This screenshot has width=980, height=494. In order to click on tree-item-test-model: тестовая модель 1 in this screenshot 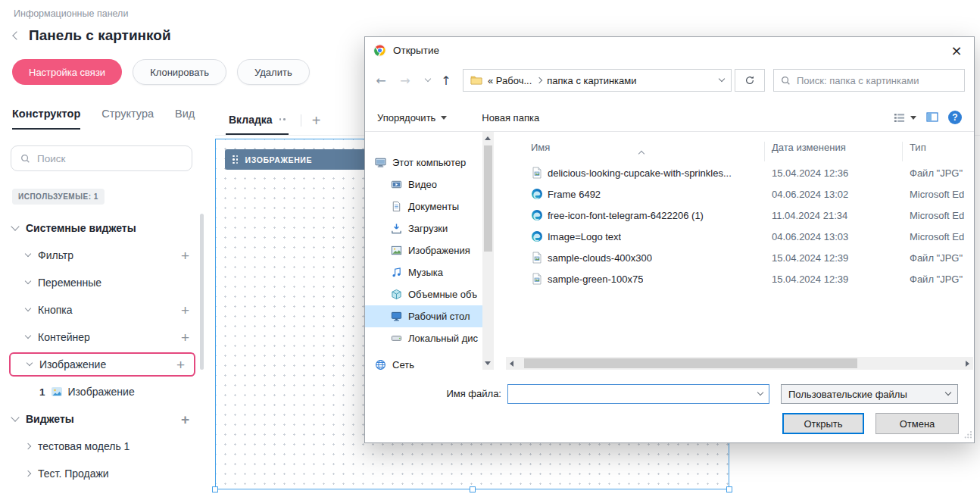, I will do `click(103, 446)`.